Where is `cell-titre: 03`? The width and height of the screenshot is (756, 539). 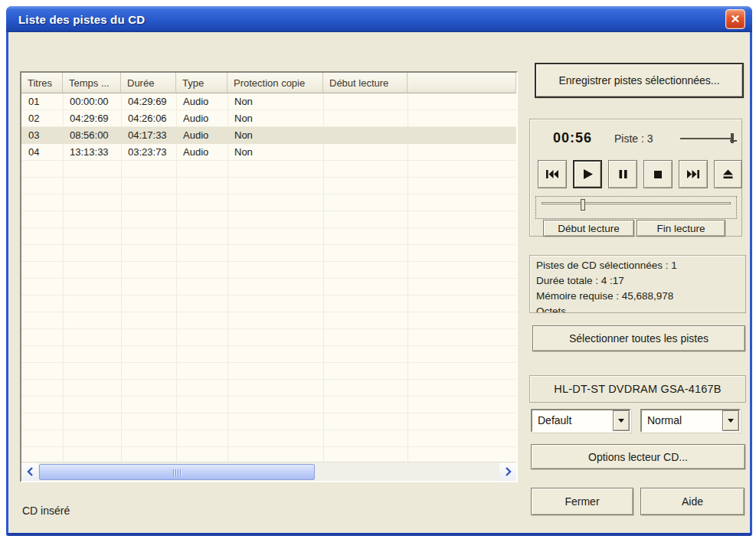
cell-titre: 03 is located at coordinates (42, 136).